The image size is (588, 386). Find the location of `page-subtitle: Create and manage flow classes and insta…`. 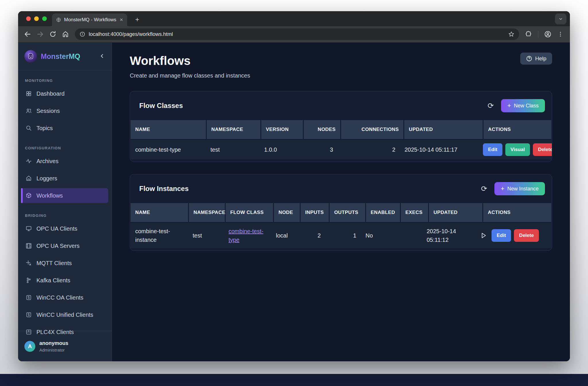

page-subtitle: Create and manage flow classes and insta… is located at coordinates (341, 76).